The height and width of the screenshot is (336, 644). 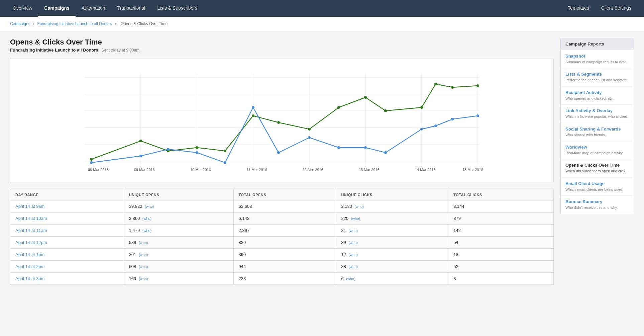 I want to click on cell-total-clicks: 18, so click(x=501, y=255).